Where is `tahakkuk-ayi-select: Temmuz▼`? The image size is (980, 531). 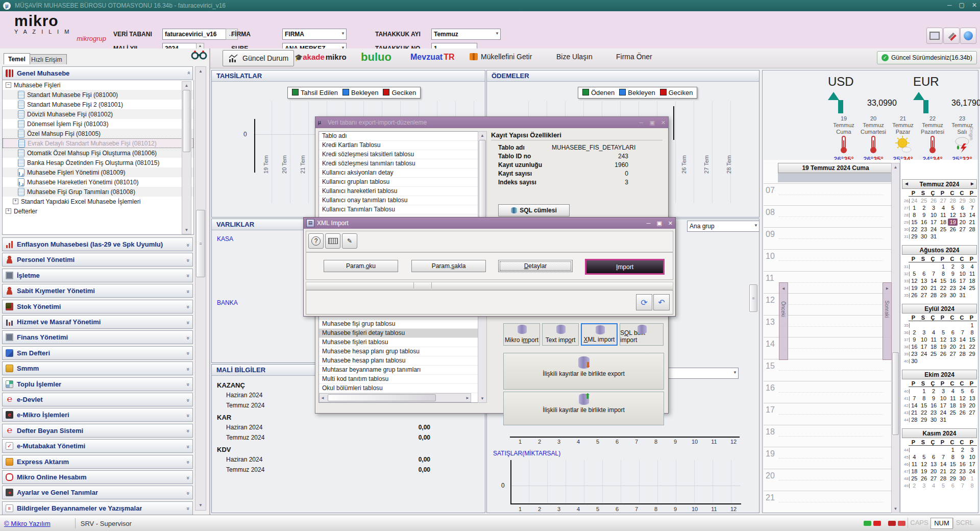 tahakkuk-ayi-select: Temmuz▼ is located at coordinates (466, 34).